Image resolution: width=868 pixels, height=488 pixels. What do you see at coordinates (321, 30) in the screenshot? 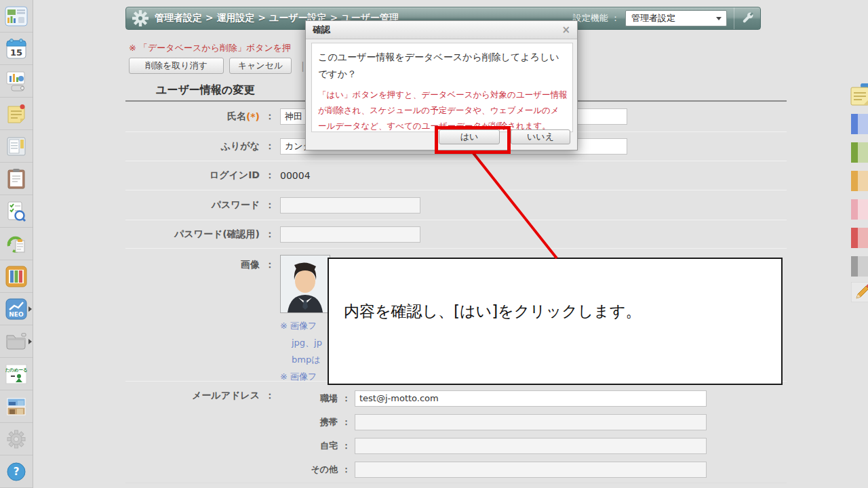
I see `dialog-title: 確認` at bounding box center [321, 30].